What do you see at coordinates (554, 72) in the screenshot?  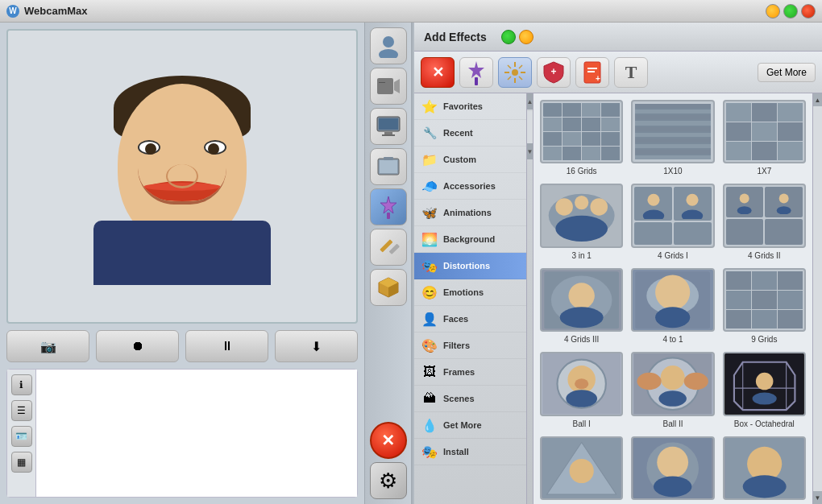 I see `add-effect-button-1: +` at bounding box center [554, 72].